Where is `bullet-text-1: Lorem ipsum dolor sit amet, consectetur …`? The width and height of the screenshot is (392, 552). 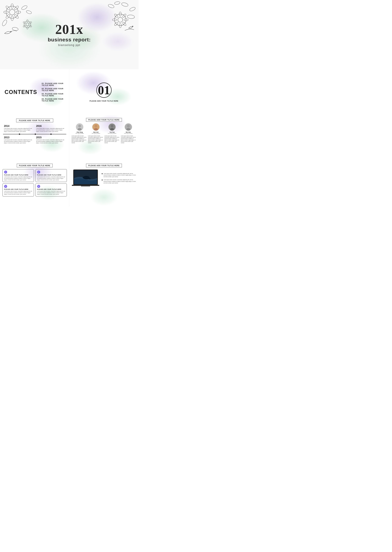
bullet-text-1: Lorem ipsum dolor sit amet, consectetur … is located at coordinates (120, 175).